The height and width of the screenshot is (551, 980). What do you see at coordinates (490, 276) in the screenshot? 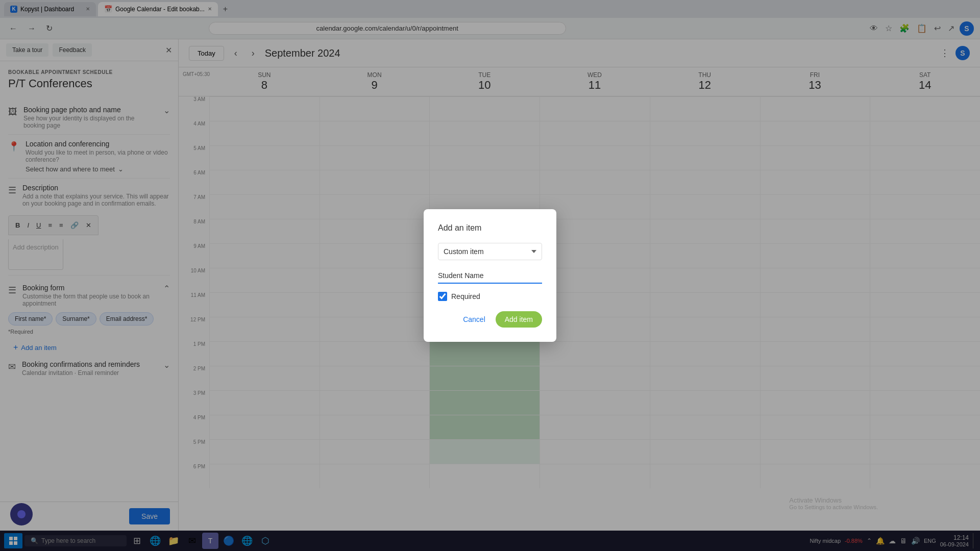
I see `dialog-name-input` at bounding box center [490, 276].